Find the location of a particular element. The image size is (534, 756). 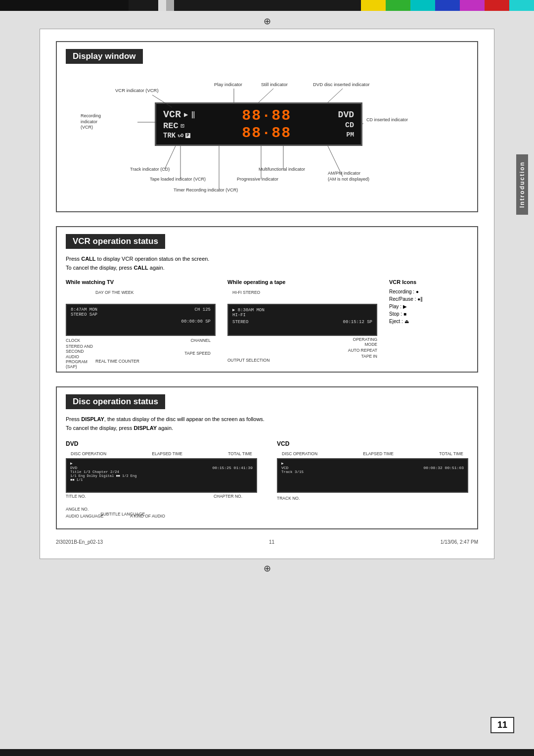

dvd-block: DVD DISC OPERATION ELAPSED TIME TOTAL TI… is located at coordinates (161, 479).